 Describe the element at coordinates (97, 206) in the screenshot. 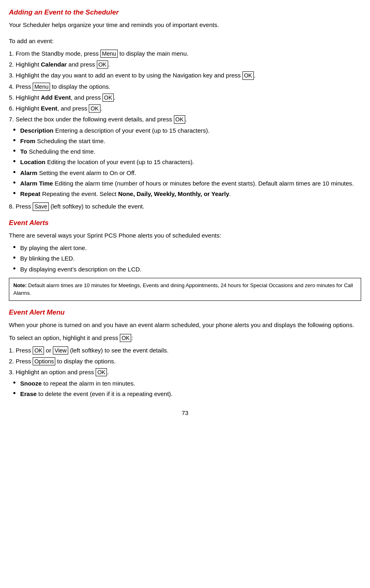

I see `step-8-text-after: (left softkey) to schedule the event.` at that location.